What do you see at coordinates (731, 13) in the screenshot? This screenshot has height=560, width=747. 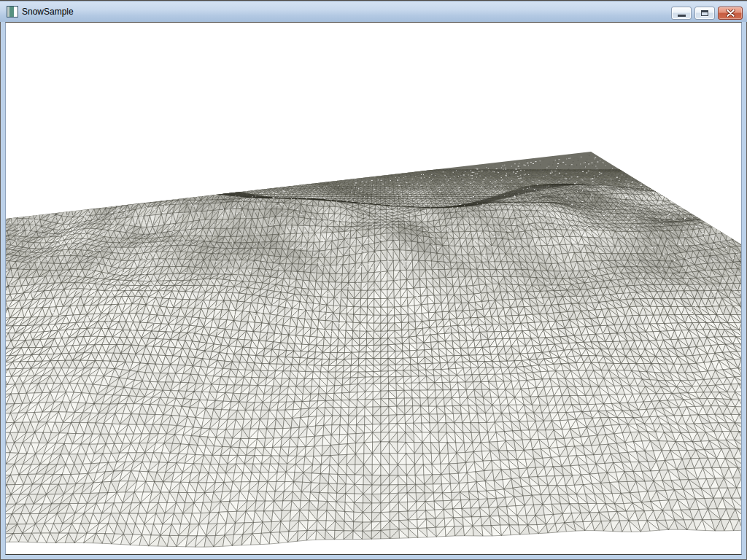 I see `close-icon` at bounding box center [731, 13].